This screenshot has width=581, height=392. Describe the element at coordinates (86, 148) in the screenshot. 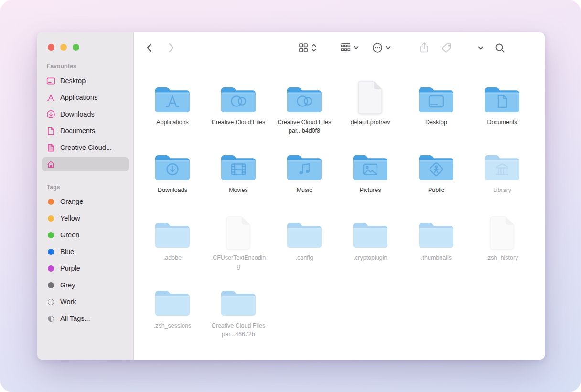

I see `sidebar-item-label: Creative Cloud...` at that location.